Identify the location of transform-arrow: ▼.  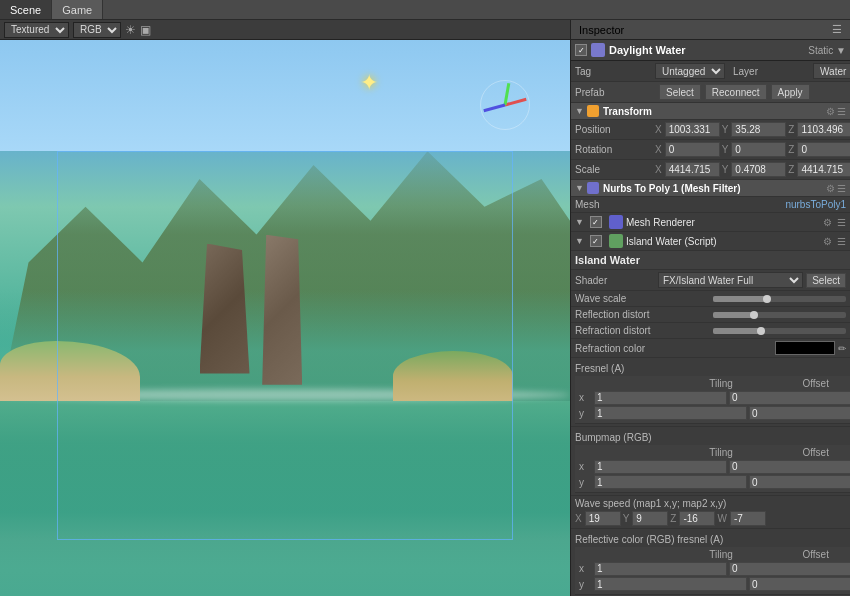
(580, 111).